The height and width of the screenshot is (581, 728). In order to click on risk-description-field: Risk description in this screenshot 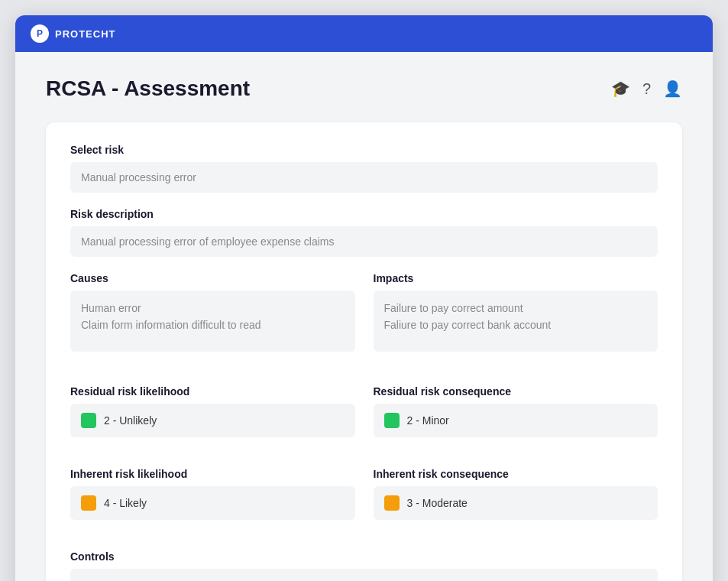, I will do `click(364, 232)`.